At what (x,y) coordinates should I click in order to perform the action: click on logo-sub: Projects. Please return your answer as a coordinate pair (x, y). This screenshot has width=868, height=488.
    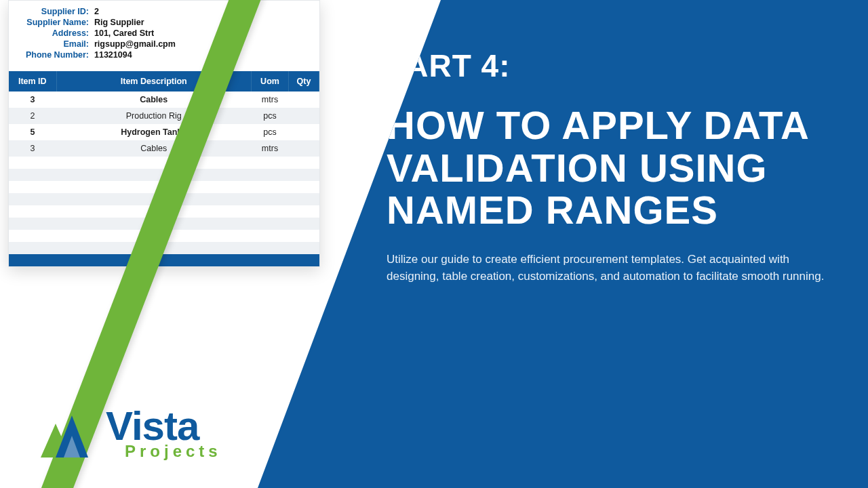
    Looking at the image, I should click on (174, 451).